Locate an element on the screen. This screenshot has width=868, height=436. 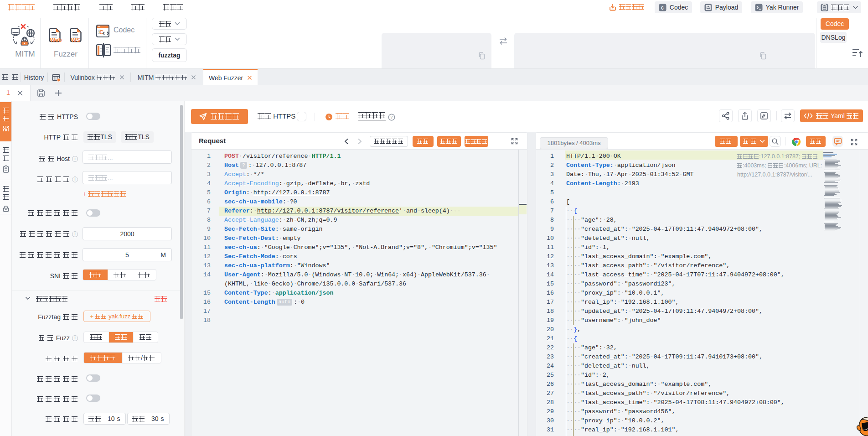
svg-text: Web is located at coordinates (57, 40).